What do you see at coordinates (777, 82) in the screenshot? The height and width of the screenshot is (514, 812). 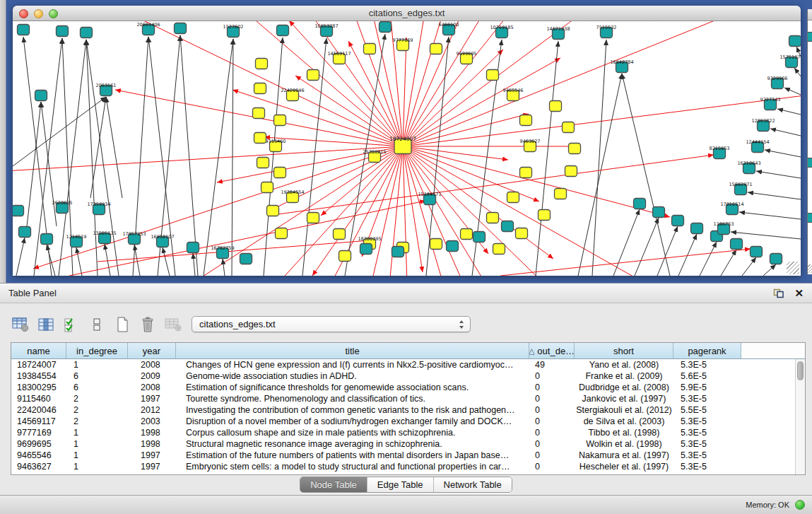 I see `network-node: 9329966` at bounding box center [777, 82].